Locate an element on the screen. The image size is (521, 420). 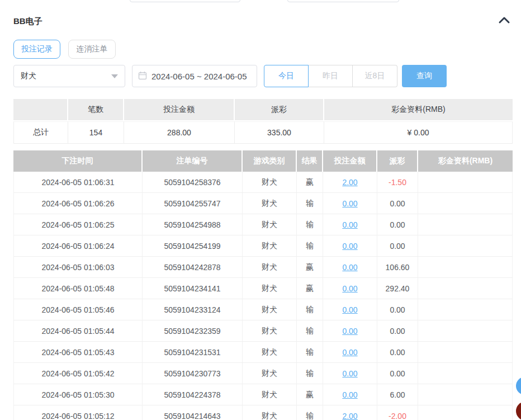
top-input-left is located at coordinates (185, 1).